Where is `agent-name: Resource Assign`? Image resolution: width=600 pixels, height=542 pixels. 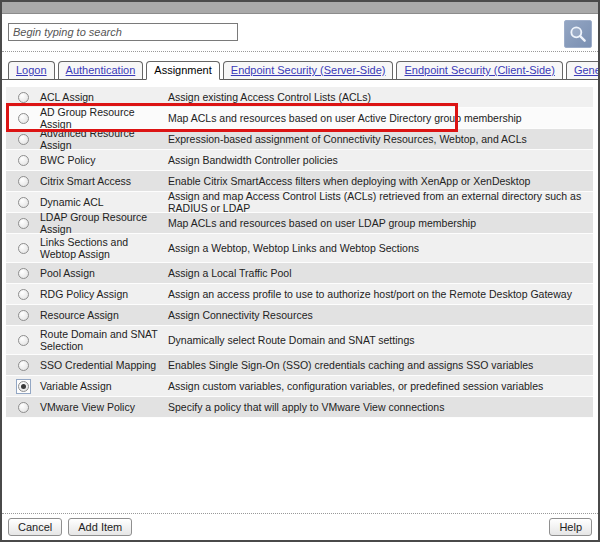 agent-name: Resource Assign is located at coordinates (104, 315).